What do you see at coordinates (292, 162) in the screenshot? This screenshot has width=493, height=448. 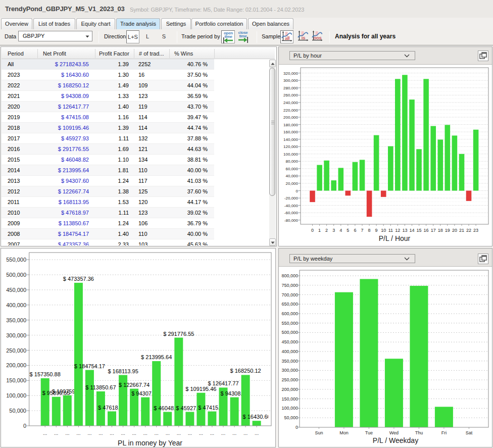 I see `svg-text: 80,000` at bounding box center [292, 162].